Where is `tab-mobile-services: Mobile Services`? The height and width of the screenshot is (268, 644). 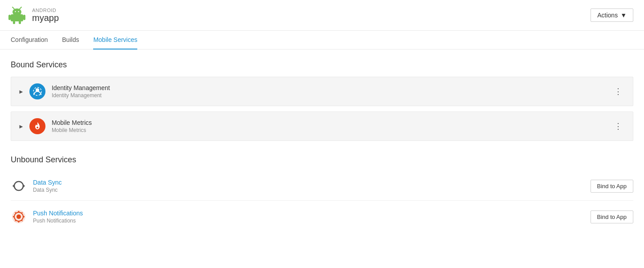
tab-mobile-services: Mobile Services is located at coordinates (115, 40).